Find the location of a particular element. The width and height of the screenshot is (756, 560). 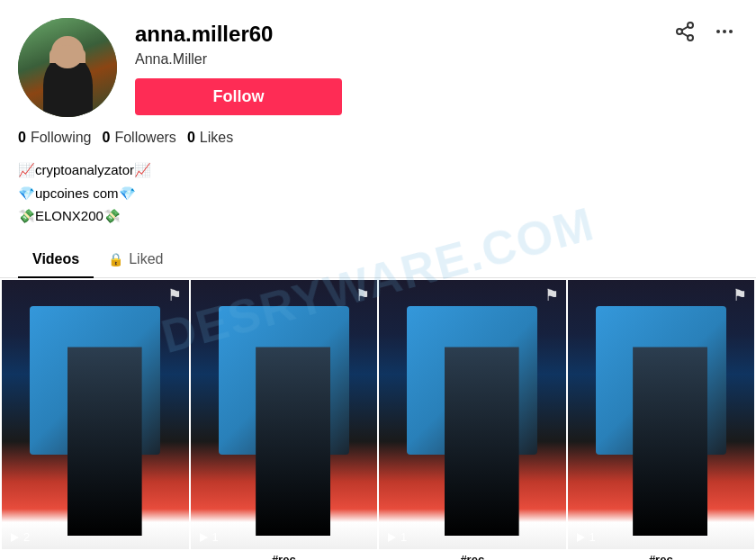

followers-stat: 0 Followers is located at coordinates (140, 138).